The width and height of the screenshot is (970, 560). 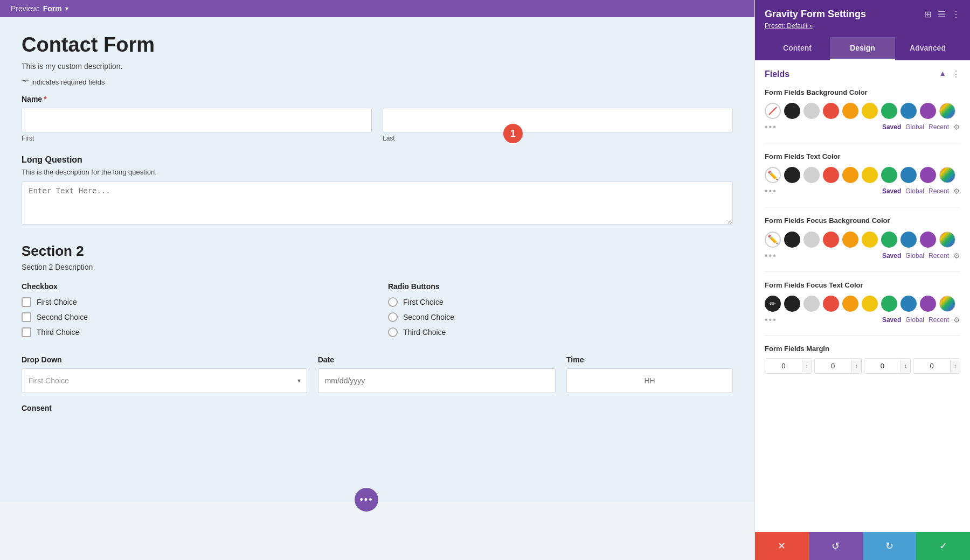 What do you see at coordinates (928, 175) in the screenshot?
I see `text-color-purple` at bounding box center [928, 175].